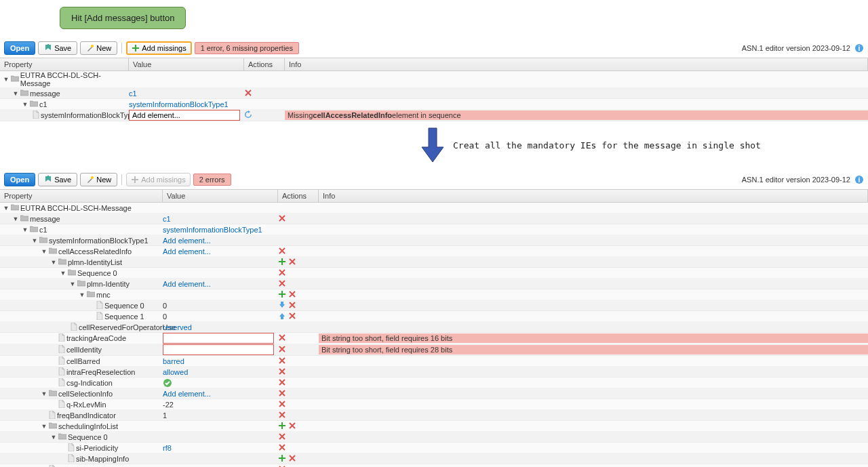 The image size is (868, 467). What do you see at coordinates (212, 180) in the screenshot?
I see `error-badge: 2 errors` at bounding box center [212, 180].